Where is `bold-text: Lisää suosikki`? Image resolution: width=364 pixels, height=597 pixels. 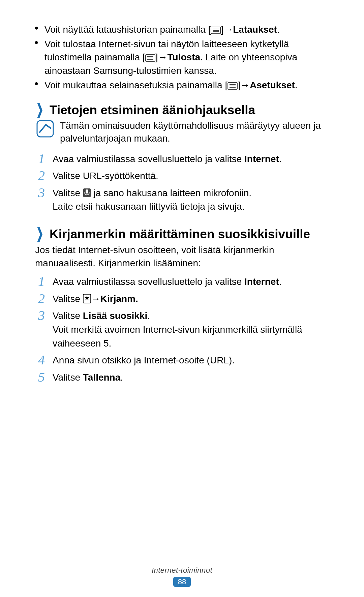 bold-text: Lisää suosikki is located at coordinates (115, 316).